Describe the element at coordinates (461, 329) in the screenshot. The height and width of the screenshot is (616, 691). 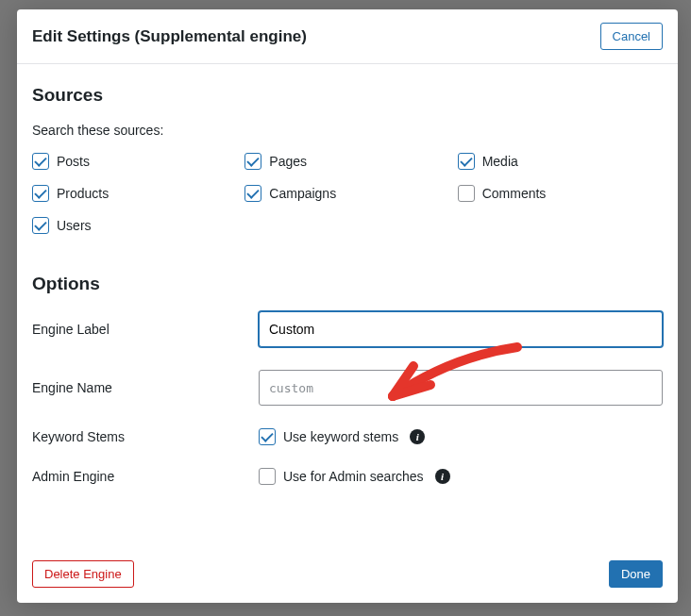
I see `engine-label-input` at that location.